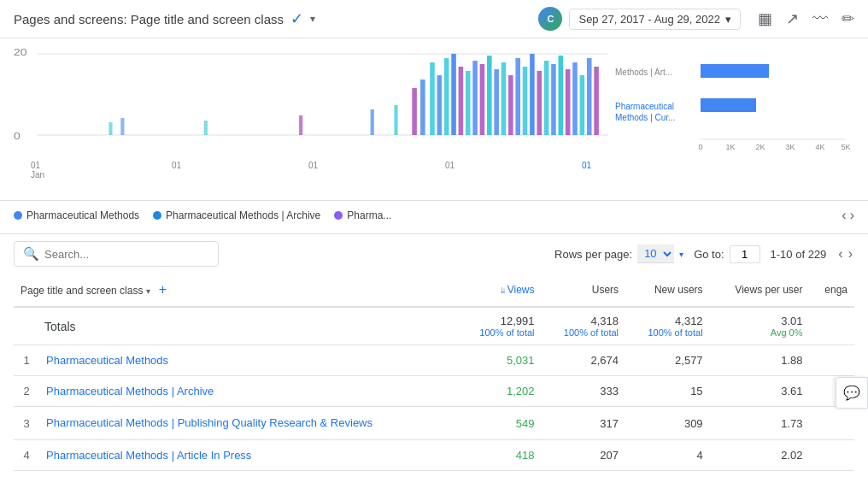  What do you see at coordinates (237, 215) in the screenshot?
I see `legend-item-2: Pharmaceutical Methods | Archive` at bounding box center [237, 215].